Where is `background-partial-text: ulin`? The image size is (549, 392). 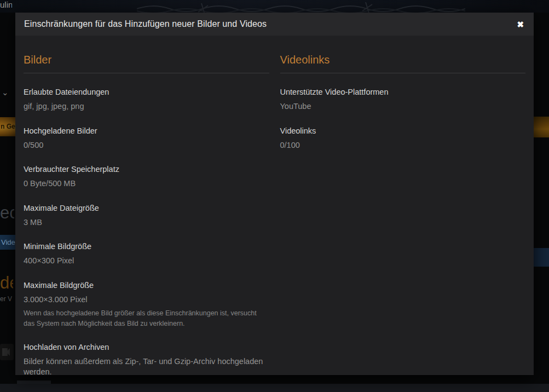
background-partial-text: ulin is located at coordinates (6, 4).